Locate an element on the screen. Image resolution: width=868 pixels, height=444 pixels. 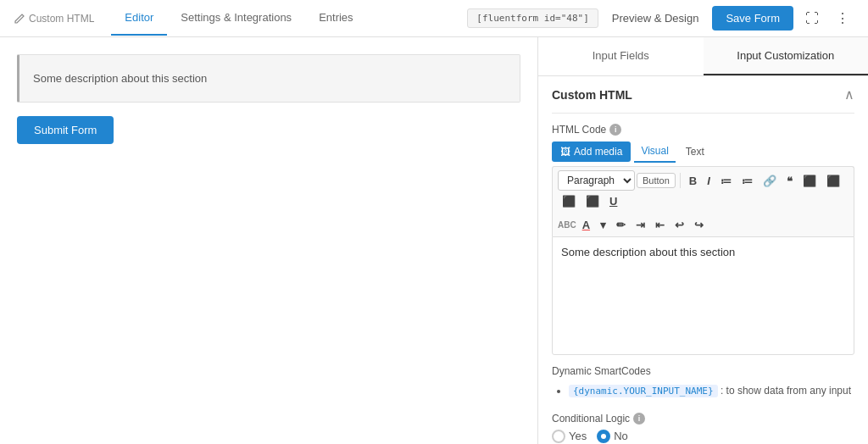
conditional-label: Conditional Logic i is located at coordinates (704, 419).